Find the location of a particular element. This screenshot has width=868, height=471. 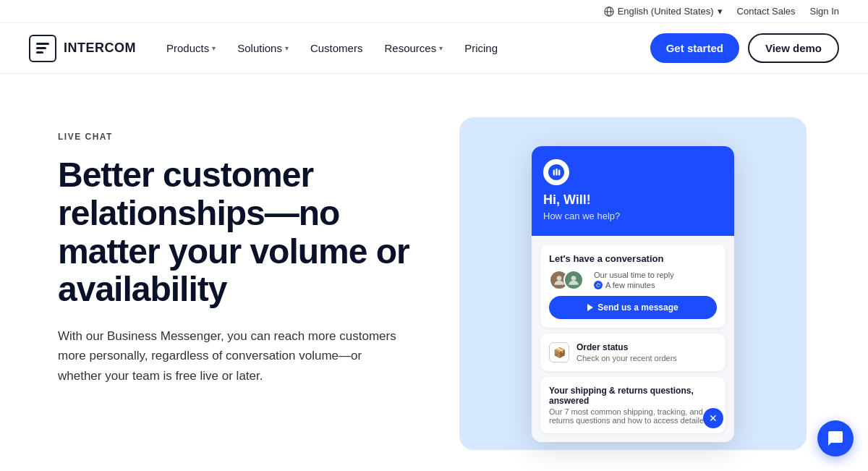

logo-bars is located at coordinates (43, 48).